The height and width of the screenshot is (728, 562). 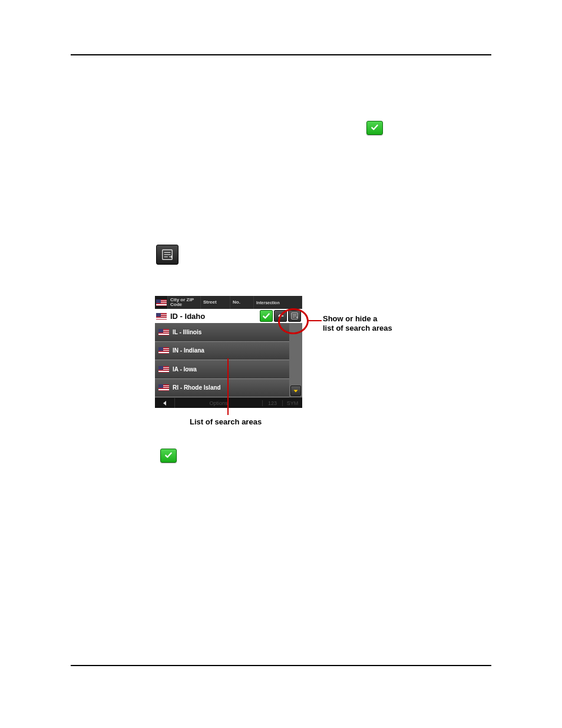 What do you see at coordinates (187, 332) in the screenshot?
I see `list-item-label: IL - Illinois` at bounding box center [187, 332].